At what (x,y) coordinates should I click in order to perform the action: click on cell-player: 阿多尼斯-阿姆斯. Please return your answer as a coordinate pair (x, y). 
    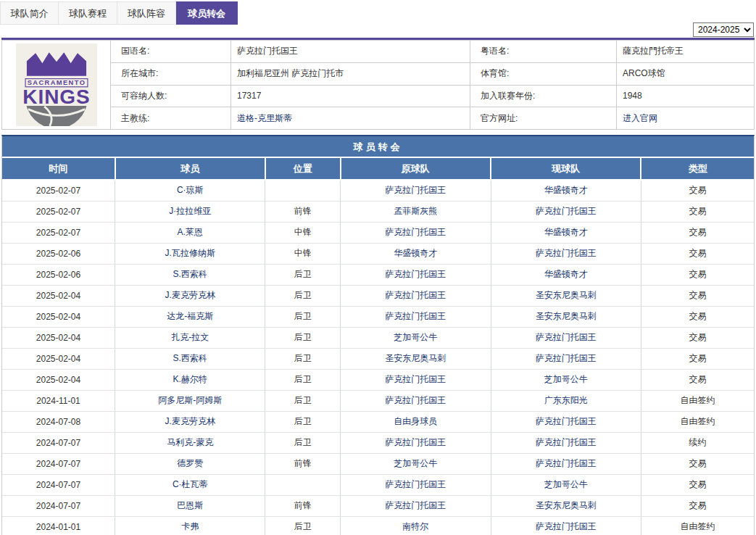
    Looking at the image, I should click on (190, 400).